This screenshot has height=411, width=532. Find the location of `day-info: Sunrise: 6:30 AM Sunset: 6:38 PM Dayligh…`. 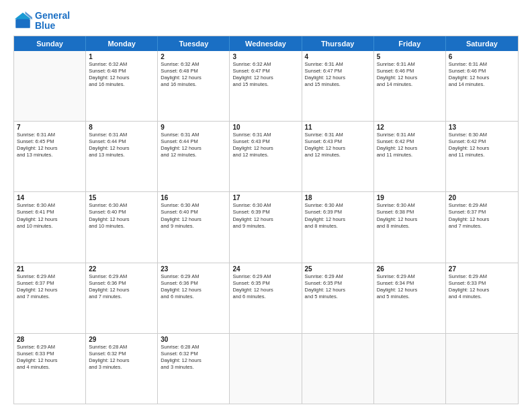

day-info: Sunrise: 6:30 AM Sunset: 6:38 PM Dayligh… is located at coordinates (410, 216).